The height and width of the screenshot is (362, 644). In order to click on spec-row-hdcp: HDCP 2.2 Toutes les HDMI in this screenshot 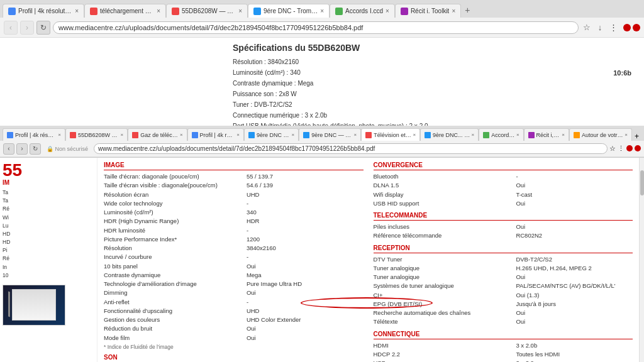, I will do `click(503, 354)`.